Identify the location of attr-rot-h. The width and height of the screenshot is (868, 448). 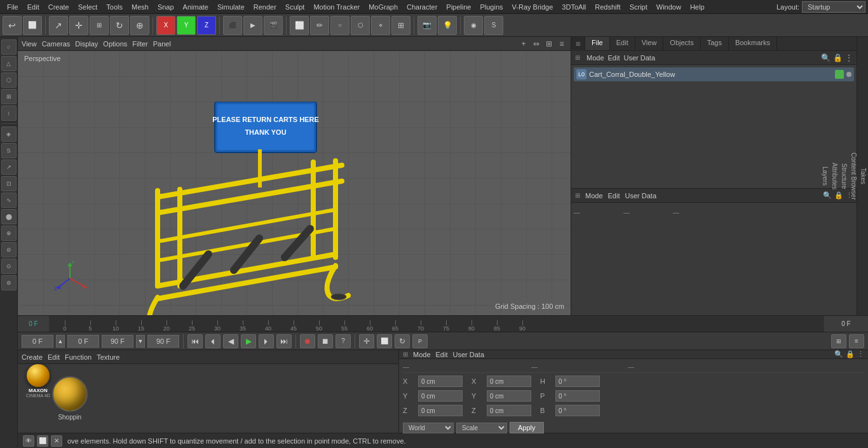
(578, 381).